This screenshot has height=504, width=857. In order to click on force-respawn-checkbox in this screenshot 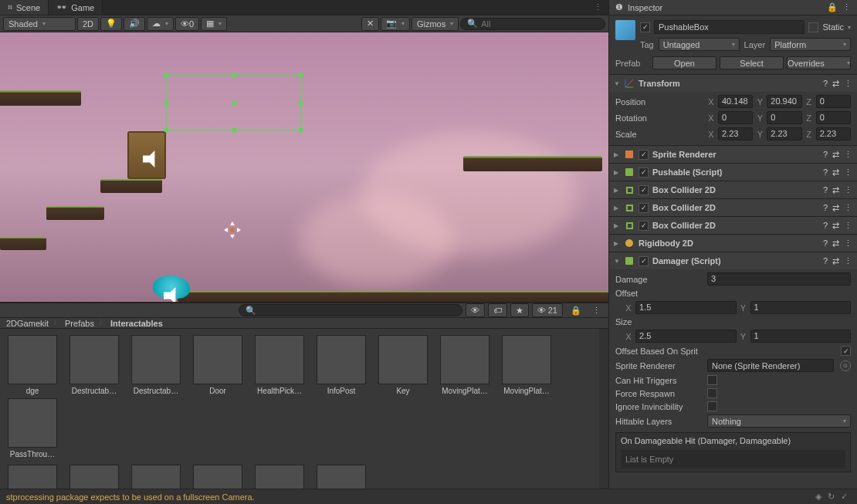, I will do `click(712, 394)`.